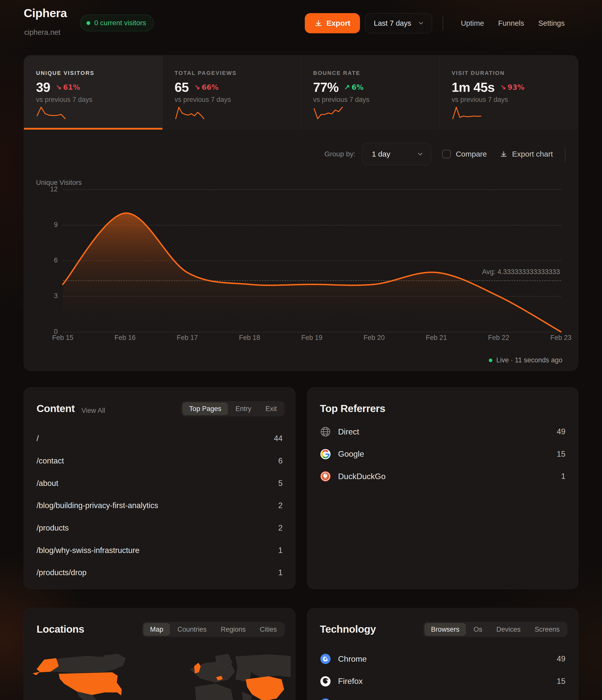 The image size is (602, 700). What do you see at coordinates (93, 93) in the screenshot?
I see `stat-card-unique-visitors: UNIQUE VISITORS 39 ↘61% vs previous 7 da…` at bounding box center [93, 93].